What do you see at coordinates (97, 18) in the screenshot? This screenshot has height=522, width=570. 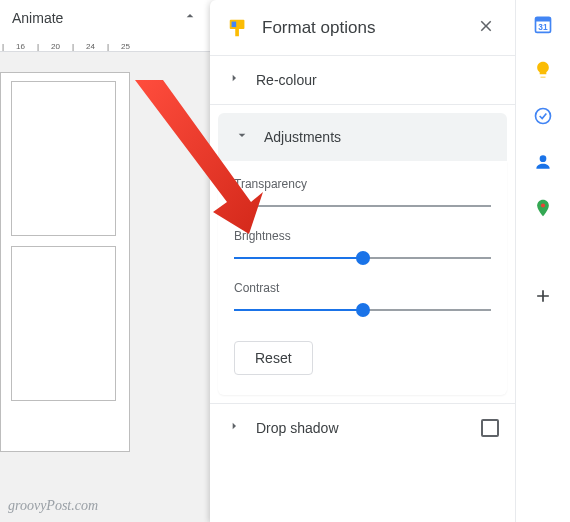 I see `animate-button: Animate` at bounding box center [97, 18].